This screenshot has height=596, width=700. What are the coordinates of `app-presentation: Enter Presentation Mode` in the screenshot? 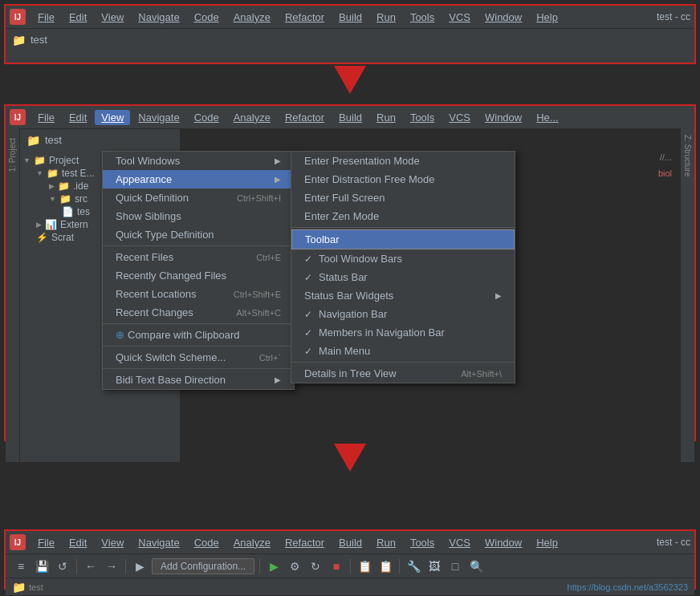 It's located at (403, 160).